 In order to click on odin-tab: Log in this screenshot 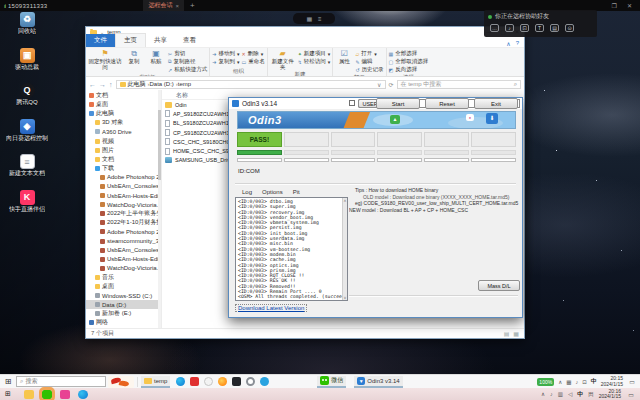, I will do `click(247, 192)`.